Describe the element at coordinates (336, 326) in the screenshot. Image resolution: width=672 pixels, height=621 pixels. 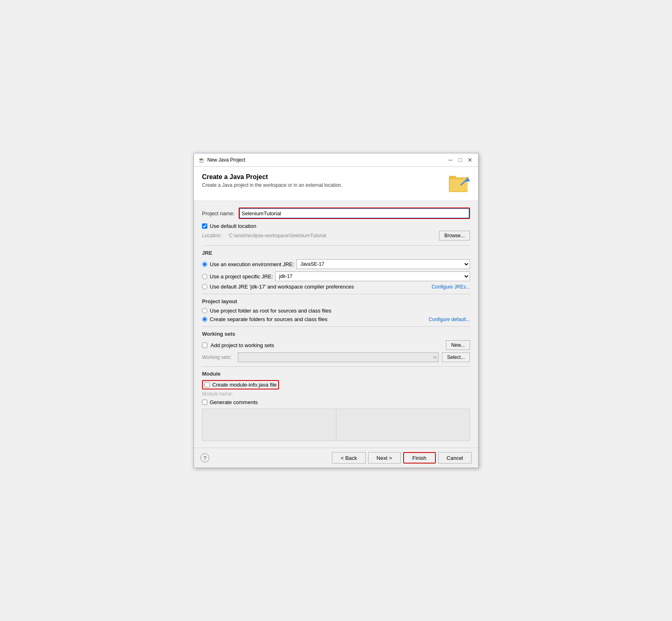
I see `divider-working-sets` at that location.